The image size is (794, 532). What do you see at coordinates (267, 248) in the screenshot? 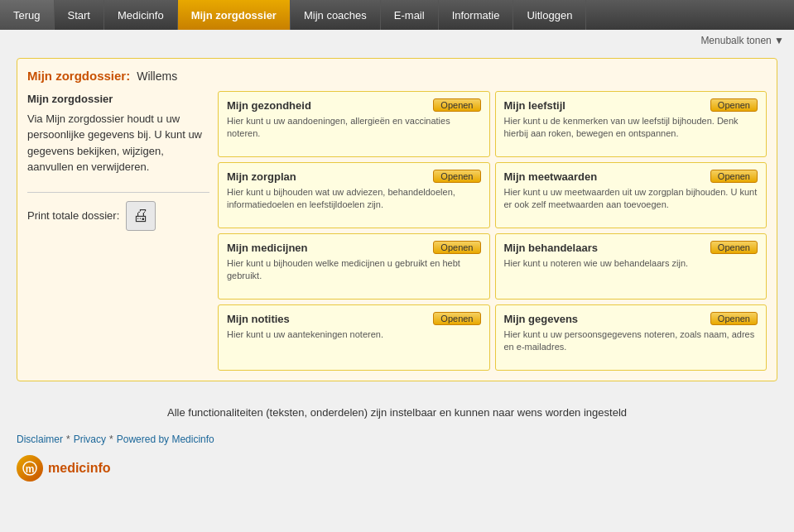
I see `module-title-medicijnen: Mijn medicijnen` at bounding box center [267, 248].